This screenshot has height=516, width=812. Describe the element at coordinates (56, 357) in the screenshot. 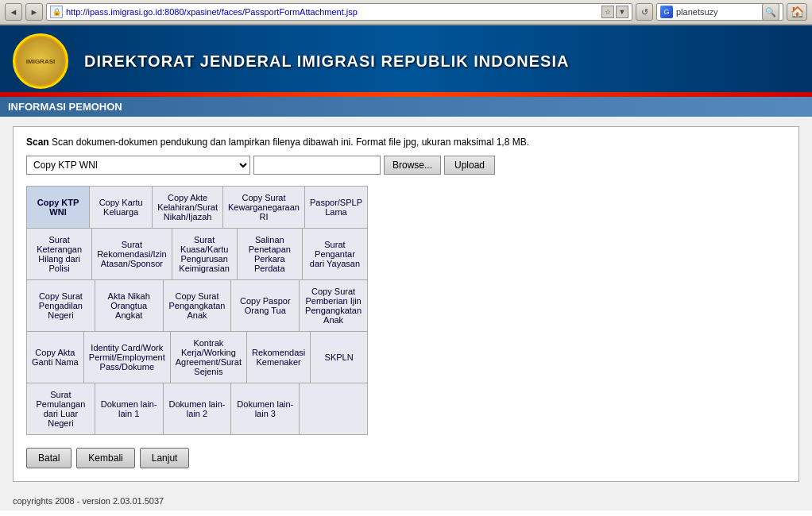

I see `doc-cell-copy-akta-ganti-nama: Copy Akta Ganti Nama` at that location.